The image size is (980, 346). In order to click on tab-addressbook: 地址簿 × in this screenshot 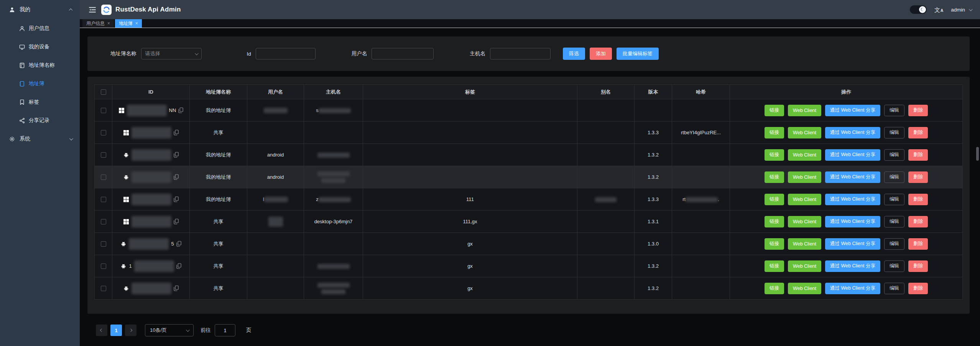, I will do `click(128, 23)`.